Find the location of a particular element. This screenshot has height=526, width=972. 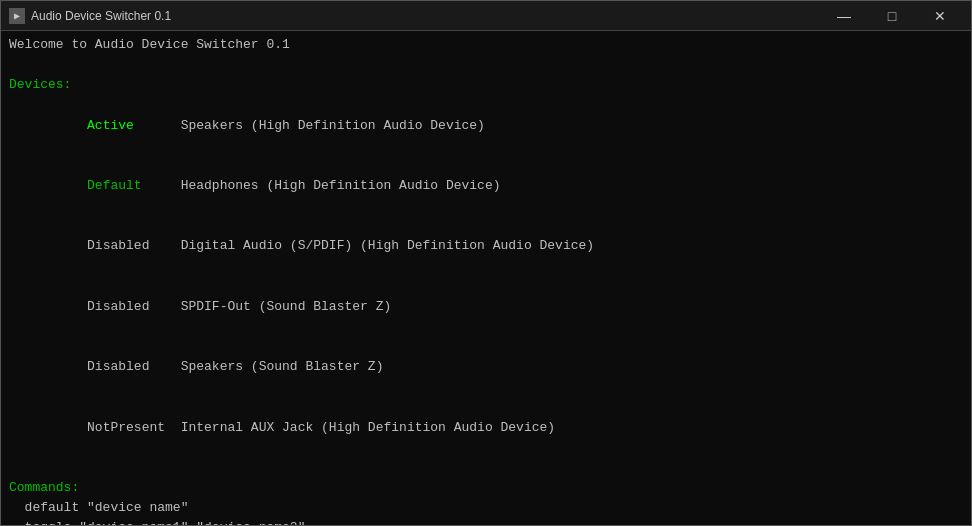

device-row-3: Disabled SPDIF-Out (Sound Blaster Z) is located at coordinates (486, 307).